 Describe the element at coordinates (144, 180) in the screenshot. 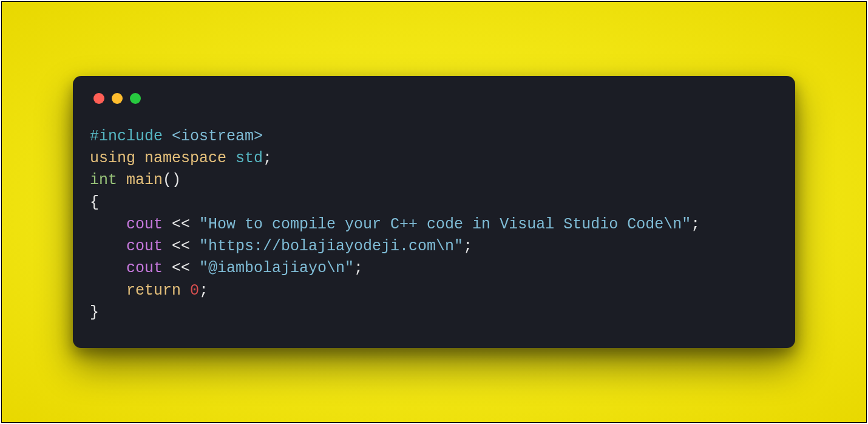

I see `fn-main: main` at that location.